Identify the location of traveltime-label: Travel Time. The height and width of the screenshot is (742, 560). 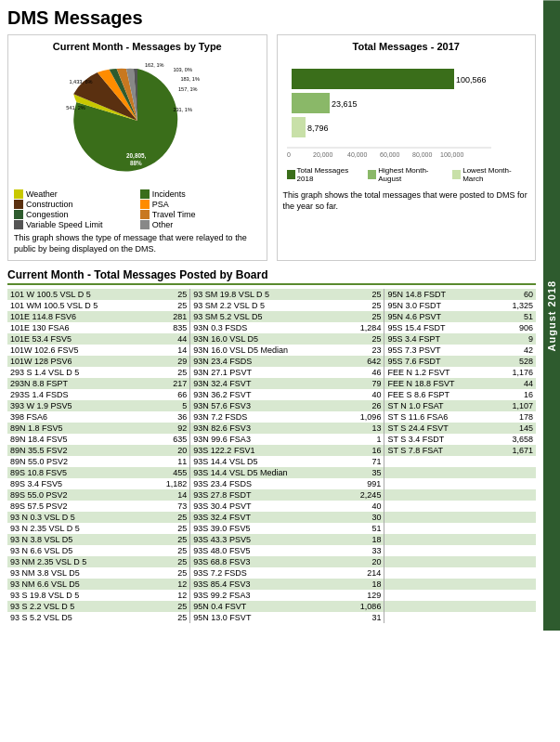
(175, 215).